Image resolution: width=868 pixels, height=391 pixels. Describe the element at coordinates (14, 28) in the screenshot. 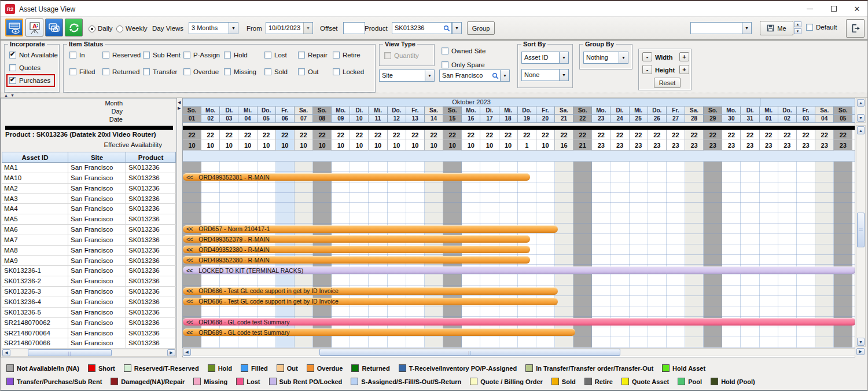

I see `asset-view-icon` at that location.